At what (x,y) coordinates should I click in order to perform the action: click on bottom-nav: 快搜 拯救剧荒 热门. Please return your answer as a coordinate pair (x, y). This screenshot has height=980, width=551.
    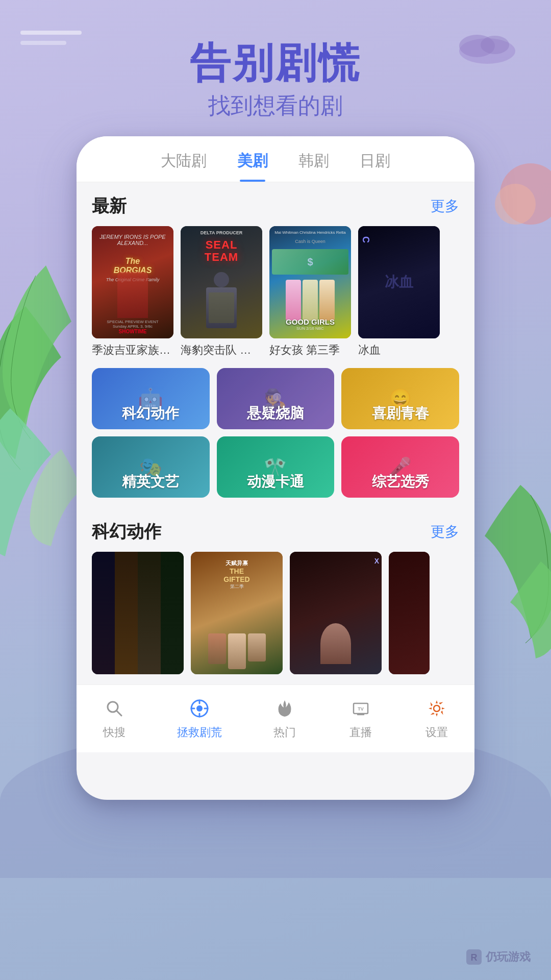
    Looking at the image, I should click on (276, 719).